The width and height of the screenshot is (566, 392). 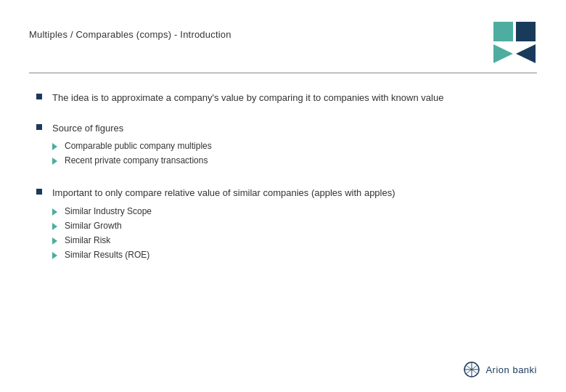 What do you see at coordinates (501, 369) in the screenshot?
I see `footer: Arion banki` at bounding box center [501, 369].